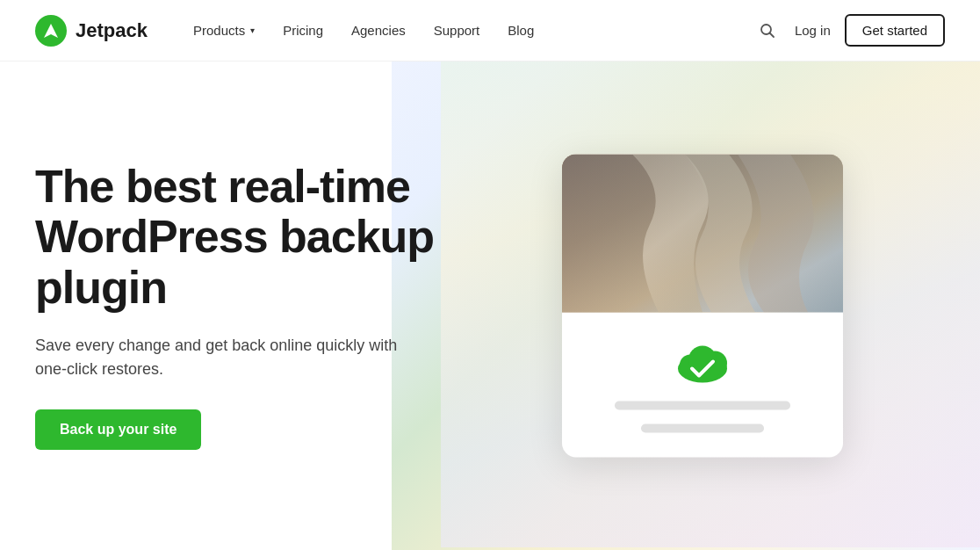 This screenshot has width=980, height=550. Describe the element at coordinates (224, 30) in the screenshot. I see `nav-link-products: Products ▾` at that location.